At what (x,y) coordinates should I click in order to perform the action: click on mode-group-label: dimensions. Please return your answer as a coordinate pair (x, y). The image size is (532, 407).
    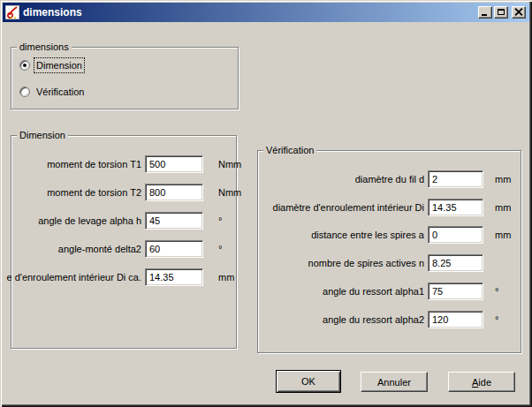
    Looking at the image, I should click on (44, 47).